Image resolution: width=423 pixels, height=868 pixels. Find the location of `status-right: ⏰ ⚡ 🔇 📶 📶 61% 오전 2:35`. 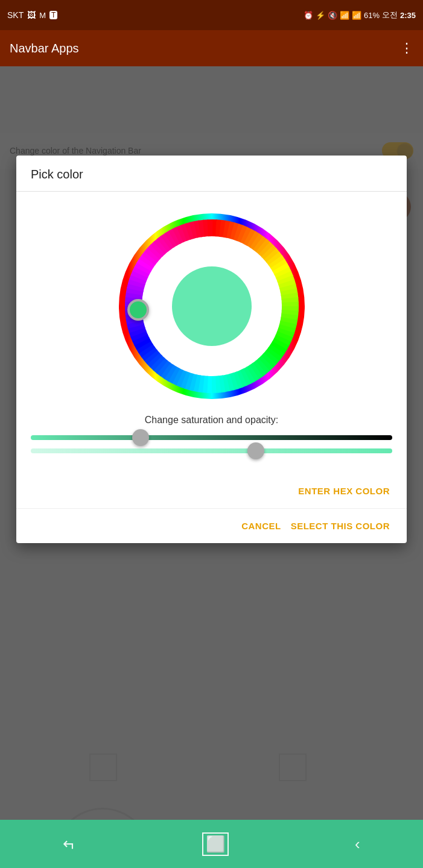

status-right: ⏰ ⚡ 🔇 📶 📶 61% 오전 2:35 is located at coordinates (360, 15).